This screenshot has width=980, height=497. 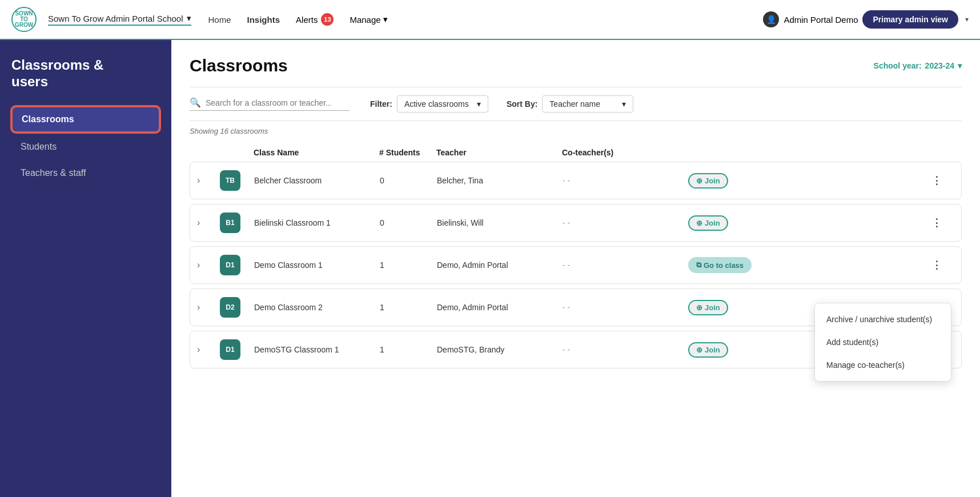 What do you see at coordinates (86, 119) in the screenshot?
I see `sidebar-item-classrooms: Classrooms` at bounding box center [86, 119].